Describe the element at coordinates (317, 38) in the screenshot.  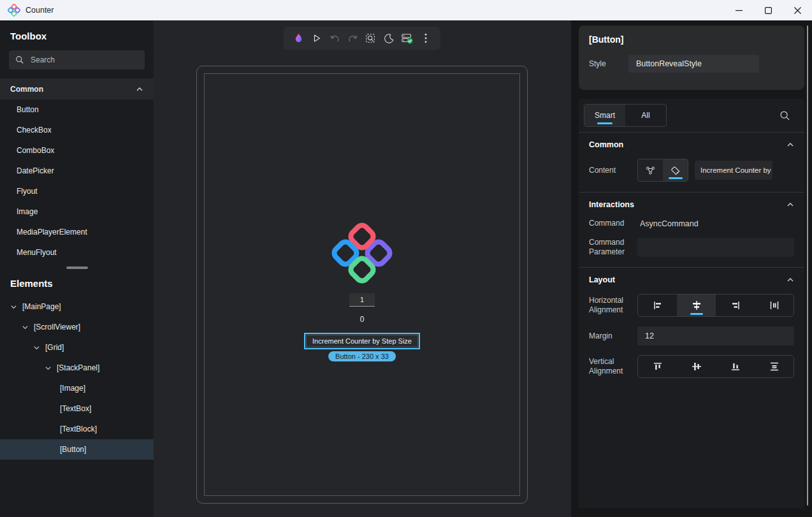
I see `play-icon` at that location.